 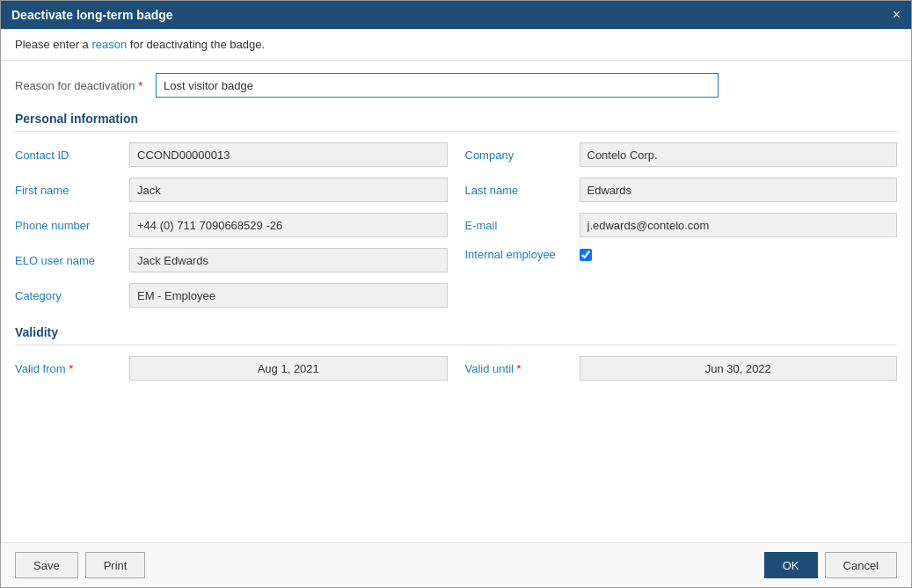 I want to click on elo-user-input, so click(x=288, y=260).